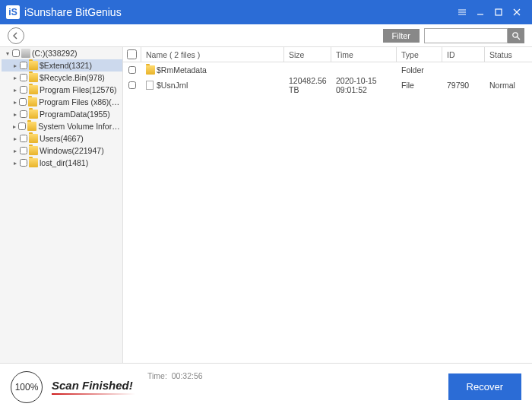 This screenshot has height=410, width=532. What do you see at coordinates (517, 12) in the screenshot?
I see `close-button` at bounding box center [517, 12].